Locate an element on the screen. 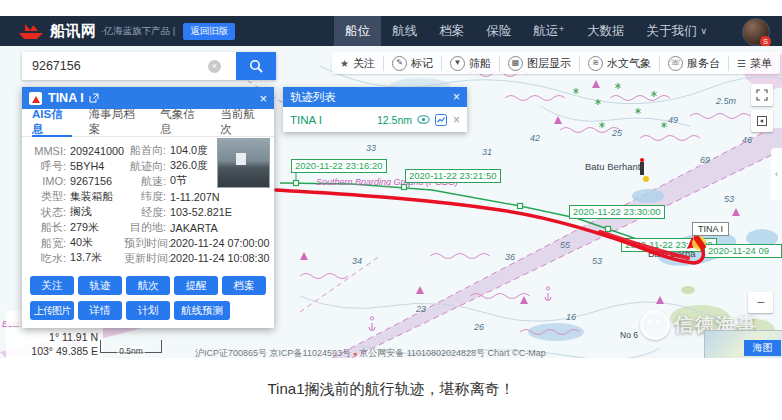 The width and height of the screenshot is (782, 420). nav-item-archives: 档案 is located at coordinates (452, 31).